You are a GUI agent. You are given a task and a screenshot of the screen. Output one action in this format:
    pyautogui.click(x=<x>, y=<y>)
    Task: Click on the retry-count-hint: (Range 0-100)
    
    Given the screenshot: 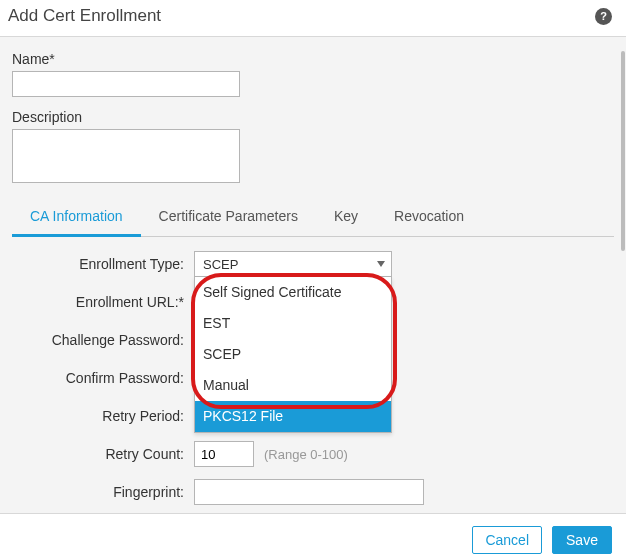 What is the action you would take?
    pyautogui.click(x=306, y=454)
    